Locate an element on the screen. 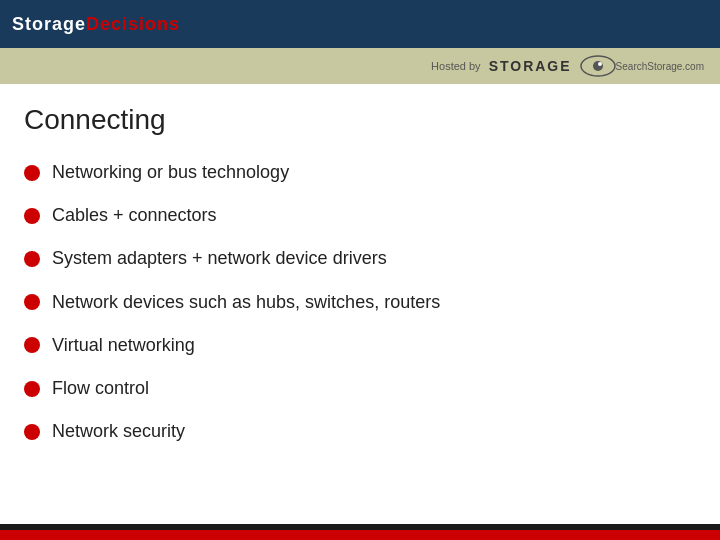 This screenshot has width=720, height=540. bullet-item-0: Networking or bus technology is located at coordinates (360, 172).